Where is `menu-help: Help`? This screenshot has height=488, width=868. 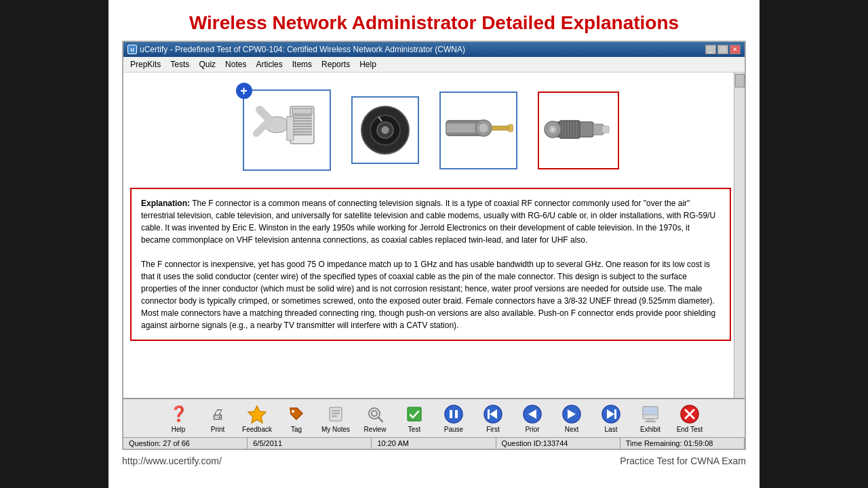 menu-help: Help is located at coordinates (368, 64).